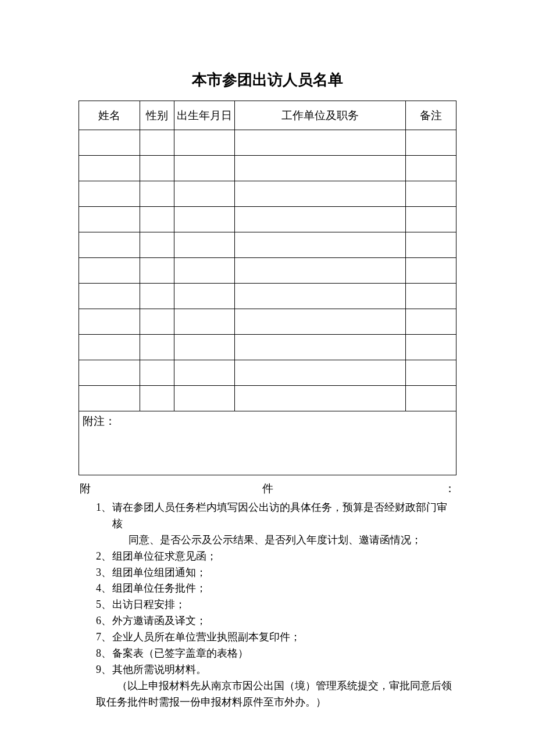 Image resolution: width=535 pixels, height=756 pixels. I want to click on att-heading-left: 附, so click(85, 489).